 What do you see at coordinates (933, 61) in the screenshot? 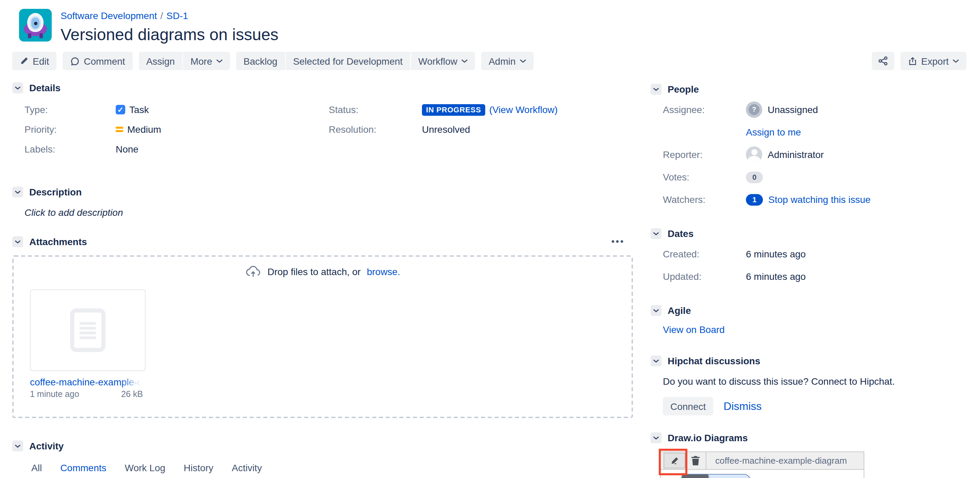
I see `export-dropdown-button: Export` at bounding box center [933, 61].